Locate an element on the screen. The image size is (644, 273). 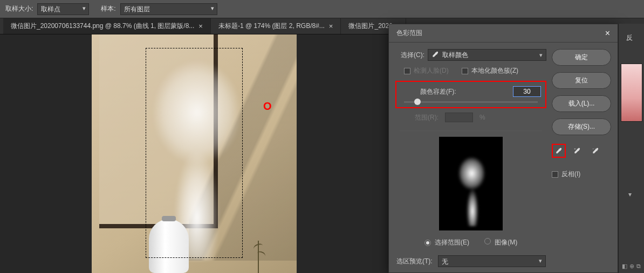
document-tab-1: 未标题-1 @ 174% (图层 2, RGB/8#... × is located at coordinates (276, 26).